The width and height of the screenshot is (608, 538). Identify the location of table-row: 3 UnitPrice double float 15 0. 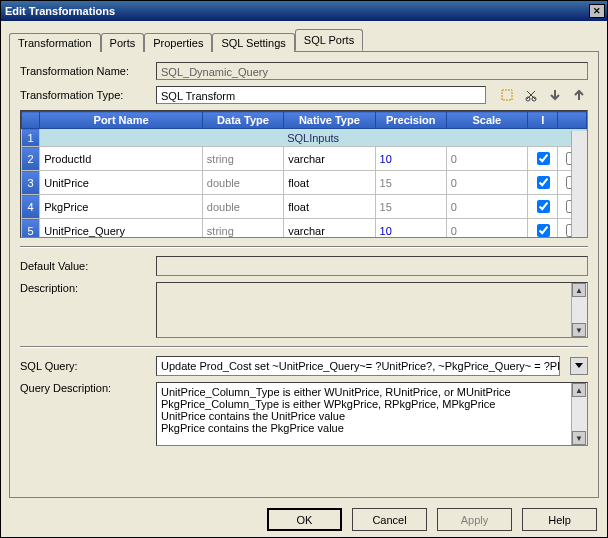
(304, 183).